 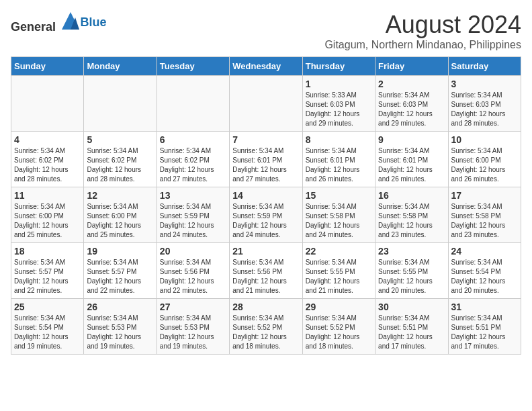 I want to click on day-number: 6, so click(x=193, y=140).